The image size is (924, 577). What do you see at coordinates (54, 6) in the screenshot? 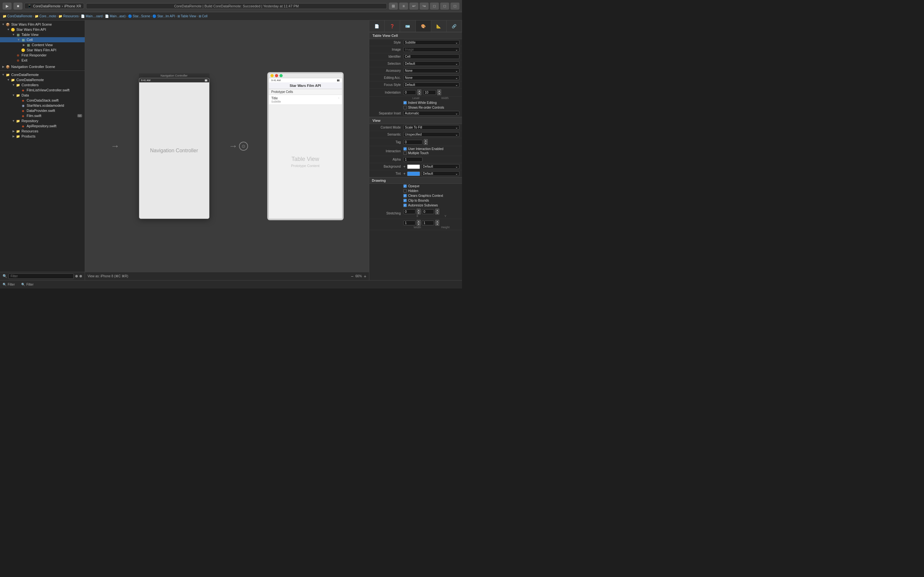
I see `scheme-selector: 📱 CoreDataRemote › iPhone XR` at bounding box center [54, 6].